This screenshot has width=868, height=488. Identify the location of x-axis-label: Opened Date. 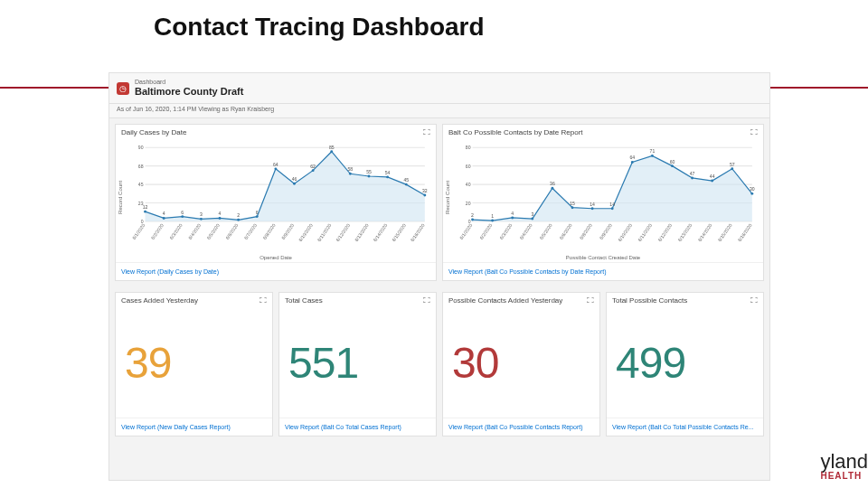
(276, 258).